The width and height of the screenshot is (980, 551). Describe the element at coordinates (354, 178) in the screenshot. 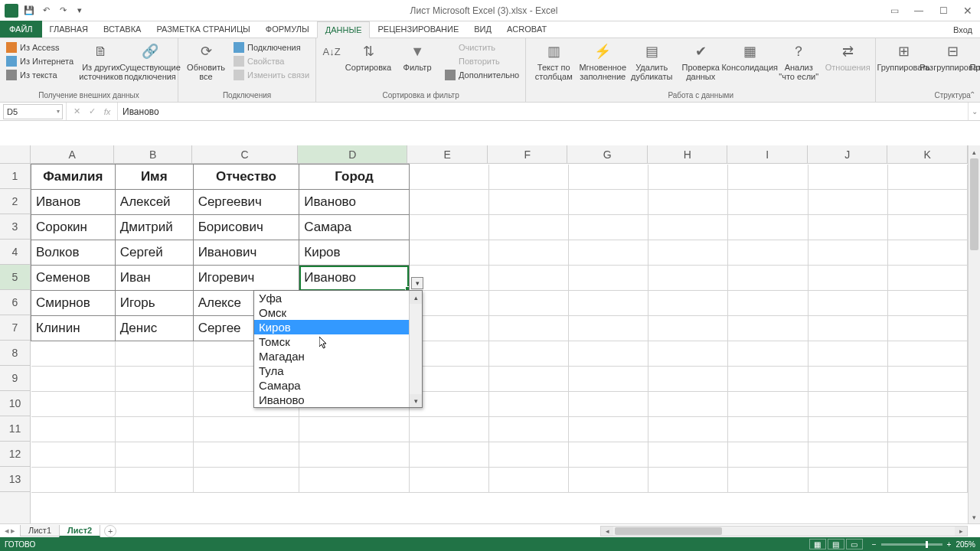

I see `cell: Город` at that location.